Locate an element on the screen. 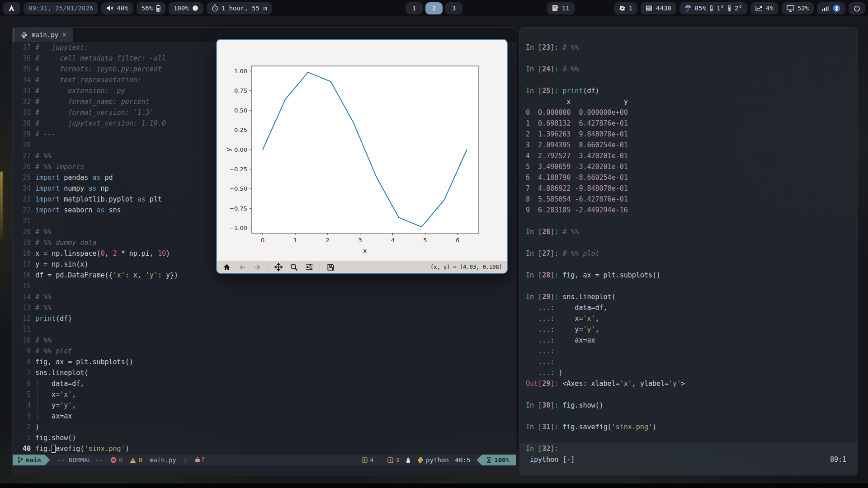 Image resolution: width=868 pixels, height=488 pixels. terminal-line: x y is located at coordinates (688, 102).